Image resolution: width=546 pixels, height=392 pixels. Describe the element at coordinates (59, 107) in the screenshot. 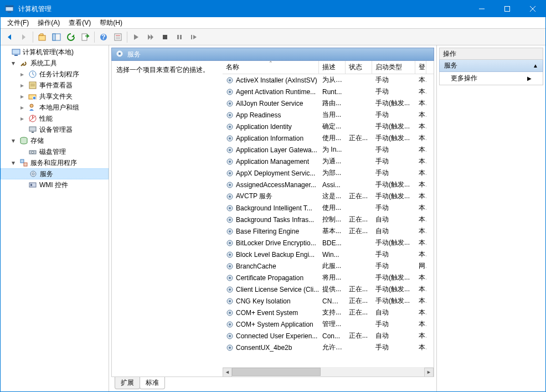

I see `tree-label: 本地用户和组` at that location.